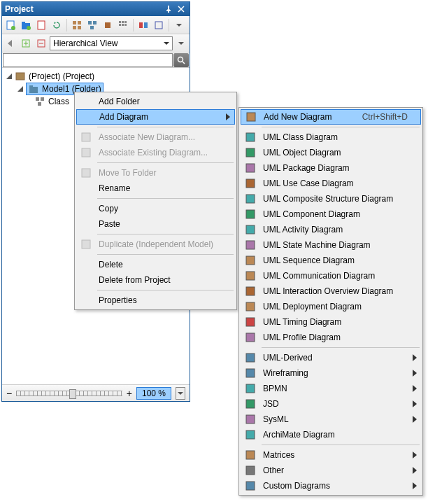 This screenshot has width=435, height=504. I want to click on menu-item-label: Custom Diagrams, so click(336, 486).